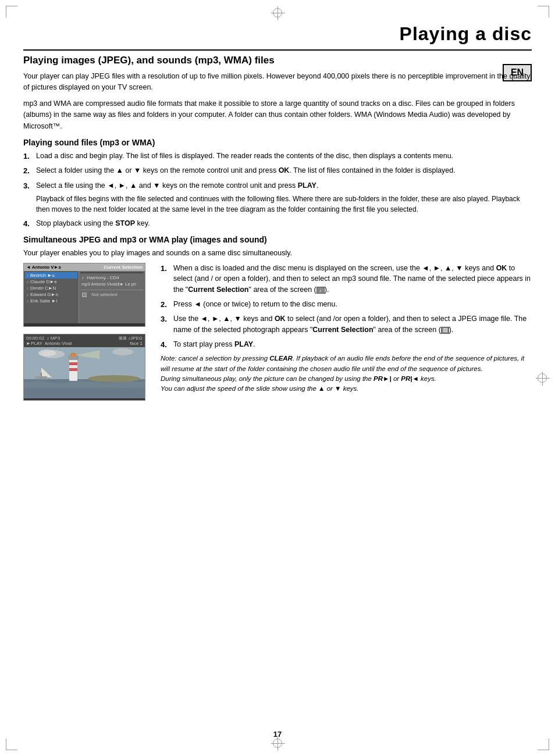 Image resolution: width=555 pixels, height=756 pixels. What do you see at coordinates (278, 224) in the screenshot?
I see `list-item: 4. Stop playback using the STOP key.` at bounding box center [278, 224].